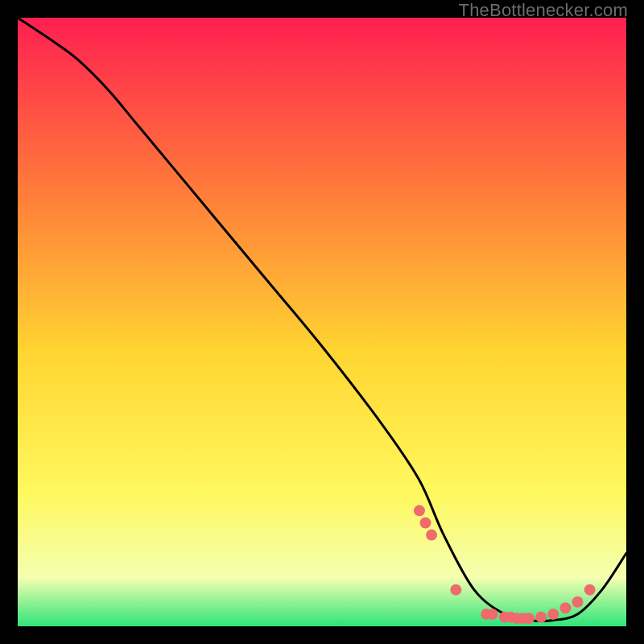 The width and height of the screenshot is (644, 644). What do you see at coordinates (543, 10) in the screenshot?
I see `watermark-text: TheBottlenecker.com` at bounding box center [543, 10].